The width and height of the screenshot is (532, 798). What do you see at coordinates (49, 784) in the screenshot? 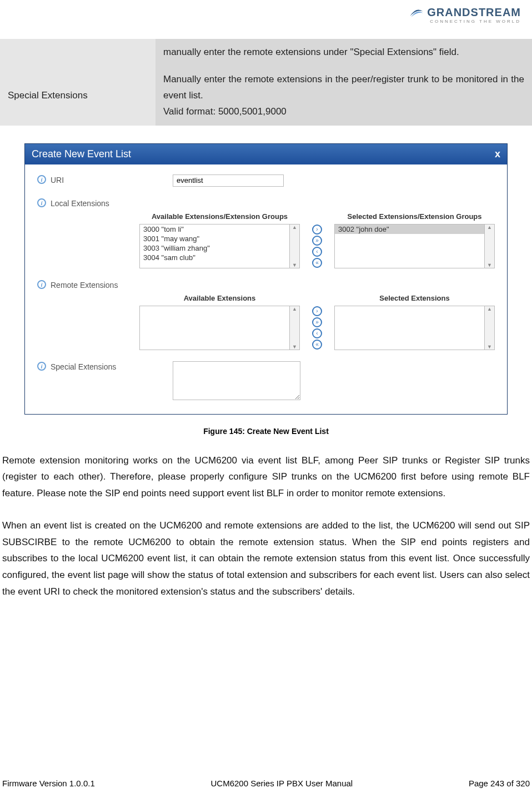
I see `footer-firmware: Firmware Version 1.0.0.1` at bounding box center [49, 784].